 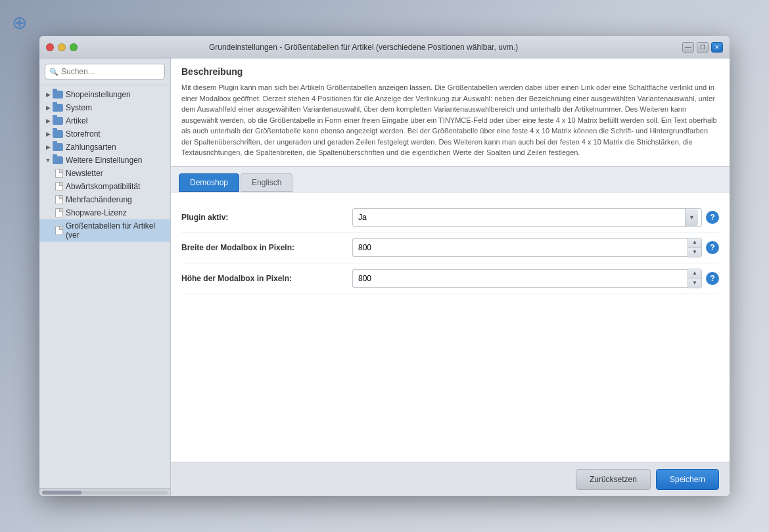 I want to click on tab-englisch: Englisch, so click(x=267, y=183).